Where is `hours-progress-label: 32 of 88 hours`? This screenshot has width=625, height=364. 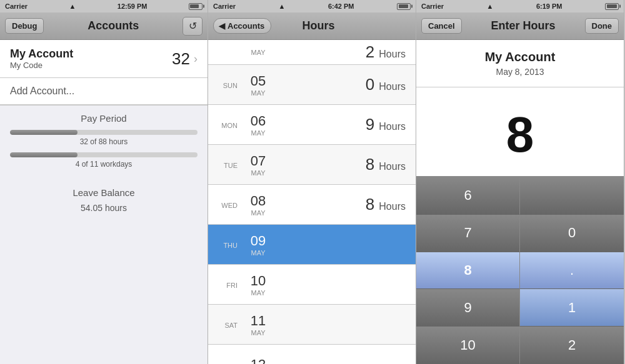
hours-progress-label: 32 of 88 hours is located at coordinates (104, 142).